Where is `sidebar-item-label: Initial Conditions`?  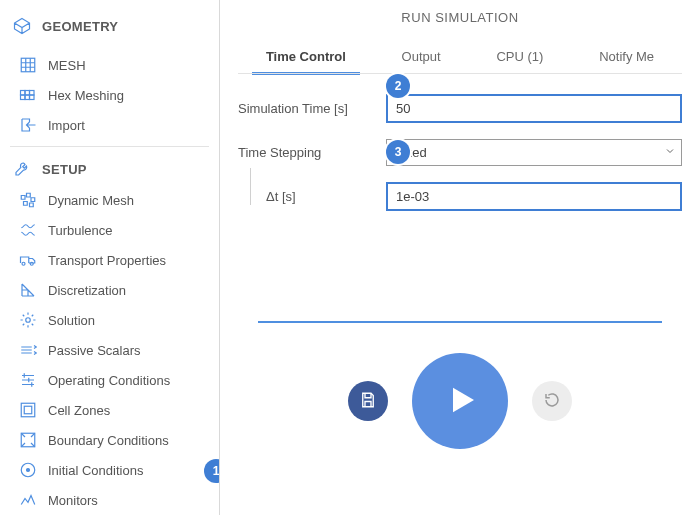
sidebar-item-label: Initial Conditions is located at coordinates (96, 470).